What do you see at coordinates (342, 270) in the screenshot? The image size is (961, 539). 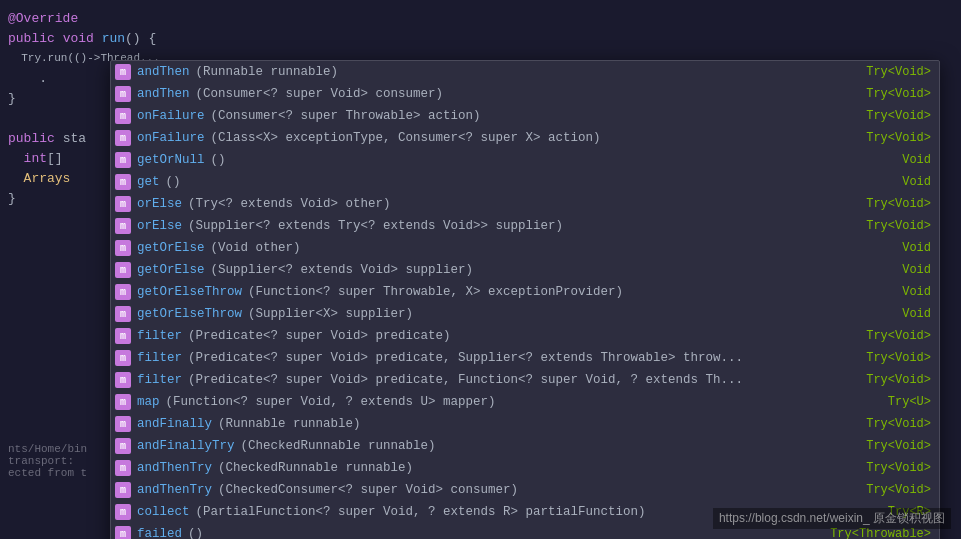 I see `item-params: (Supplier<? extends Void> supplier)` at bounding box center [342, 270].